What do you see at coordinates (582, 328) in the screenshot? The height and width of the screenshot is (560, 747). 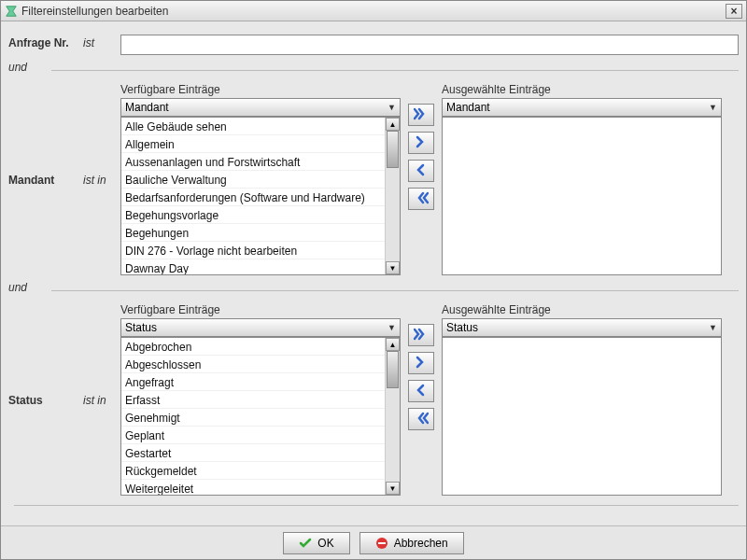 I see `dropdown-status-selected: Status ▼` at bounding box center [582, 328].